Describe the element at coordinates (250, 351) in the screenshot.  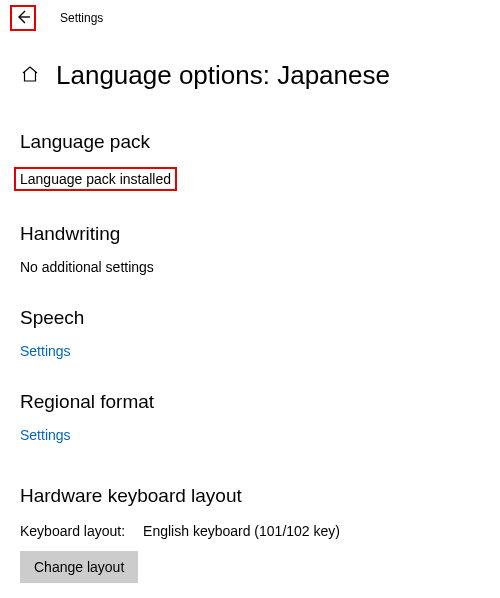
I see `speech-settings-link: Settings` at that location.